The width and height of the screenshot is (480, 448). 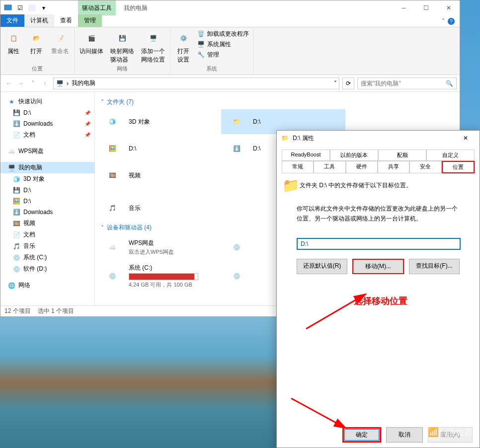 What do you see at coordinates (159, 122) in the screenshot?
I see `folder-item: 🧊3D 对象` at bounding box center [159, 122].